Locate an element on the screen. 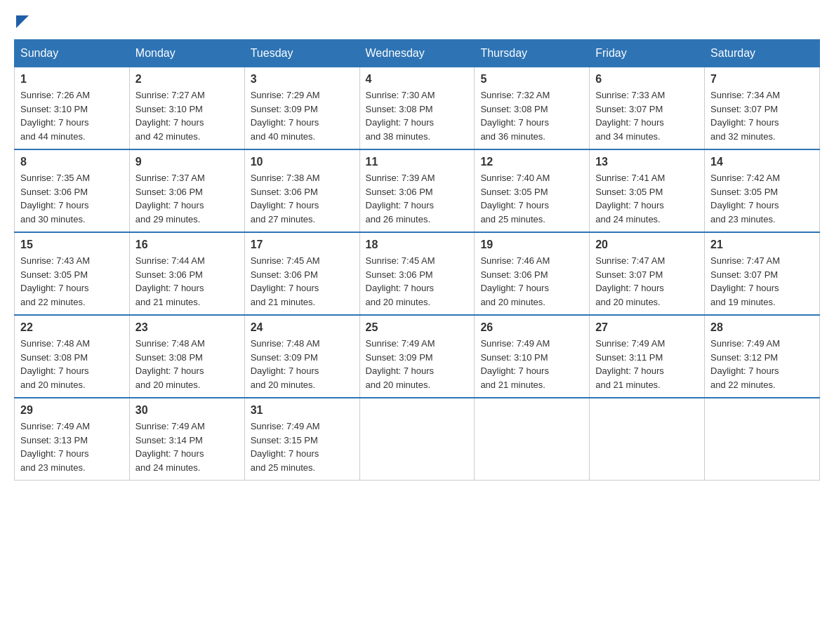 The image size is (834, 644). day-number: 14 is located at coordinates (762, 162).